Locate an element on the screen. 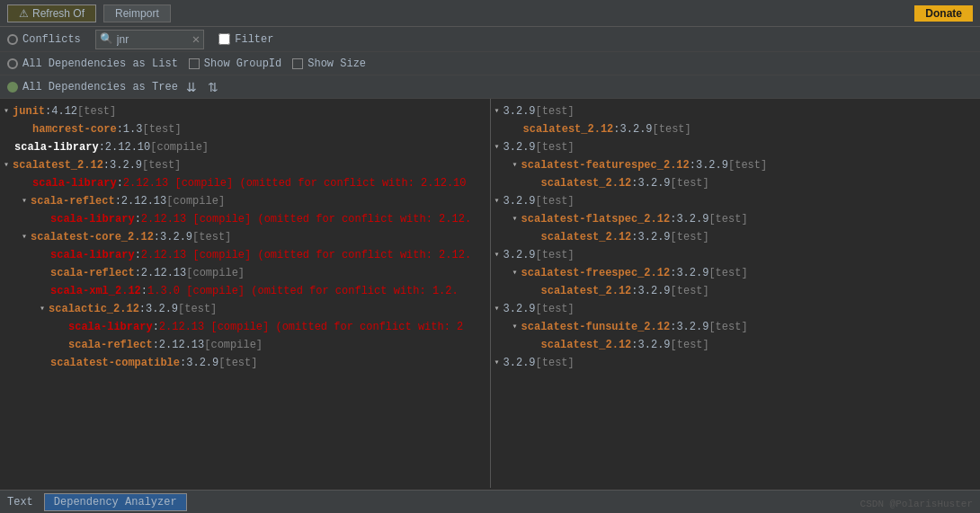 This screenshot has width=980, height=513. search-box: 🔍 ✕ is located at coordinates (149, 40).